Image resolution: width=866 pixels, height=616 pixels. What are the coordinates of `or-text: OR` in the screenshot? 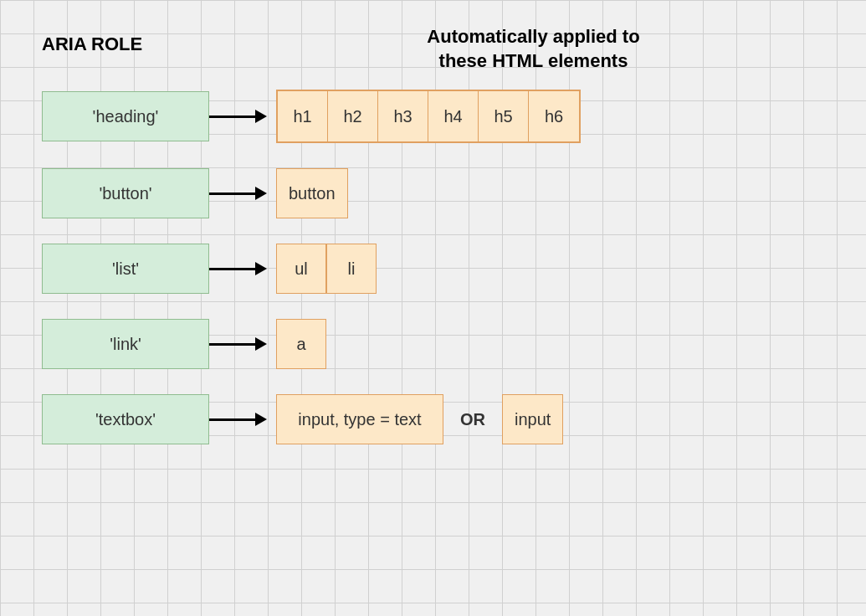 It's located at (473, 420).